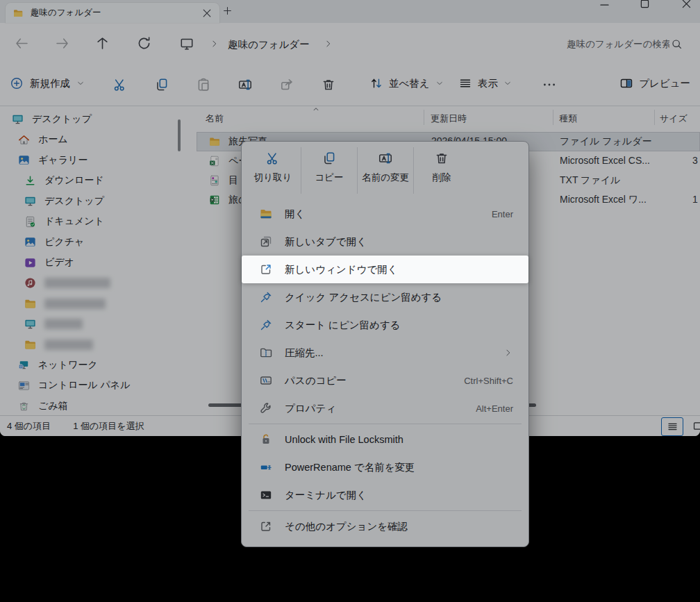 Image resolution: width=700 pixels, height=602 pixels. What do you see at coordinates (97, 242) in the screenshot?
I see `sidebar-item-ピクチャ: ピクチャ` at bounding box center [97, 242].